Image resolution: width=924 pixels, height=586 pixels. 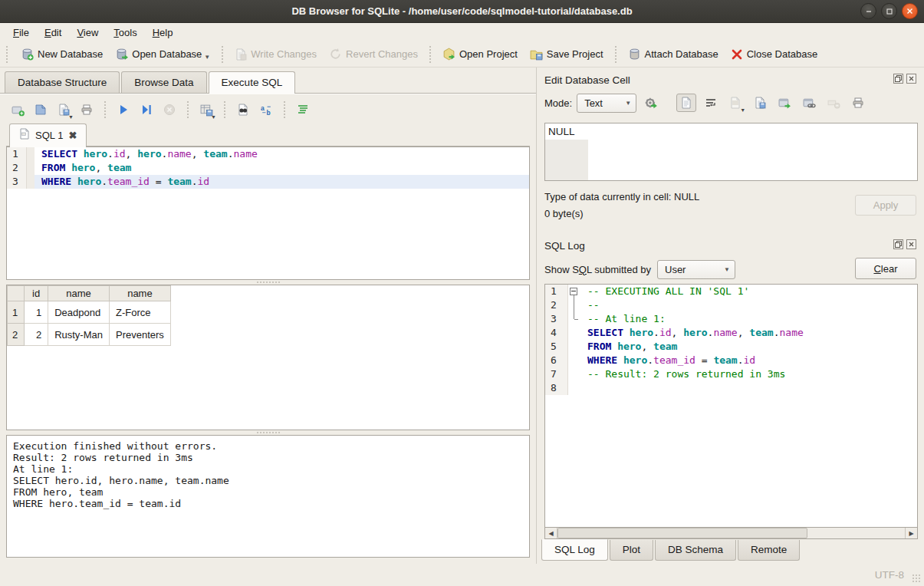 What do you see at coordinates (252, 83) in the screenshot?
I see `tab-execute-sql: Execute SQL` at bounding box center [252, 83].